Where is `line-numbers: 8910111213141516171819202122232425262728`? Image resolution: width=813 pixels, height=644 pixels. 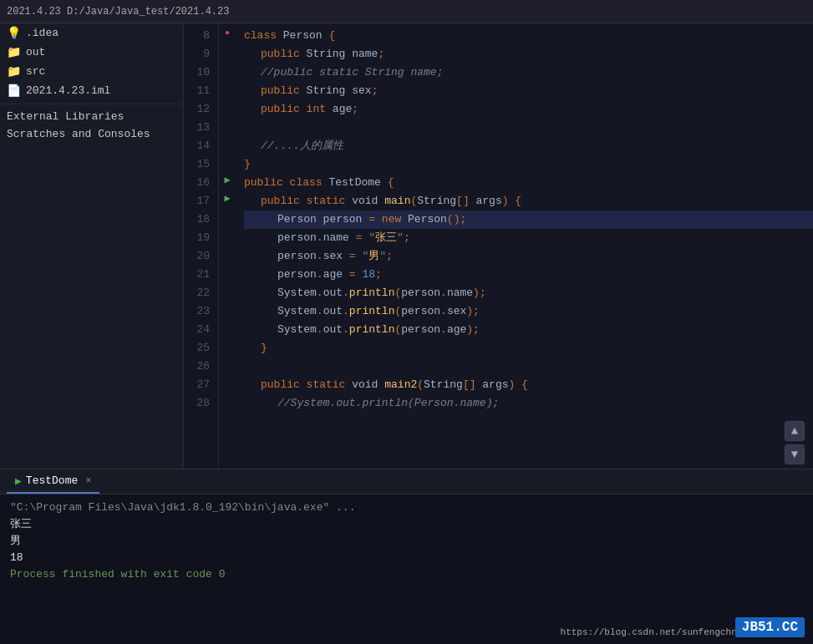
line-numbers: 8910111213141516171819202122232425262728 is located at coordinates (201, 246).